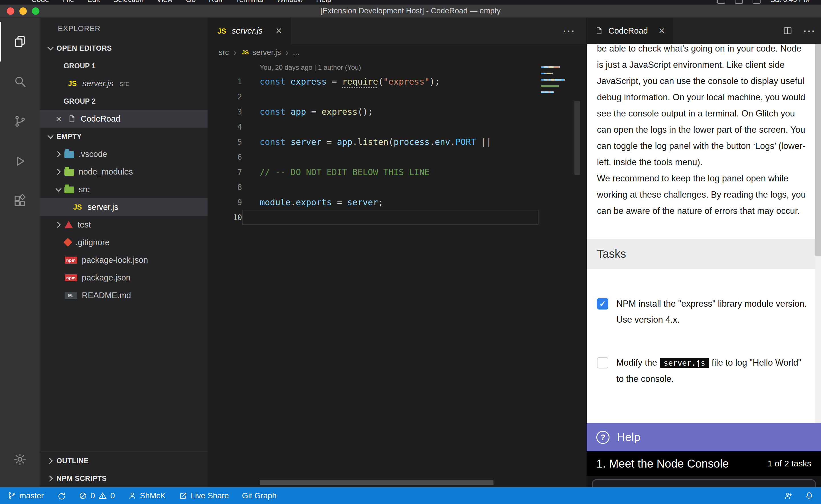  What do you see at coordinates (788, 31) in the screenshot?
I see `split-editor-icon` at bounding box center [788, 31].